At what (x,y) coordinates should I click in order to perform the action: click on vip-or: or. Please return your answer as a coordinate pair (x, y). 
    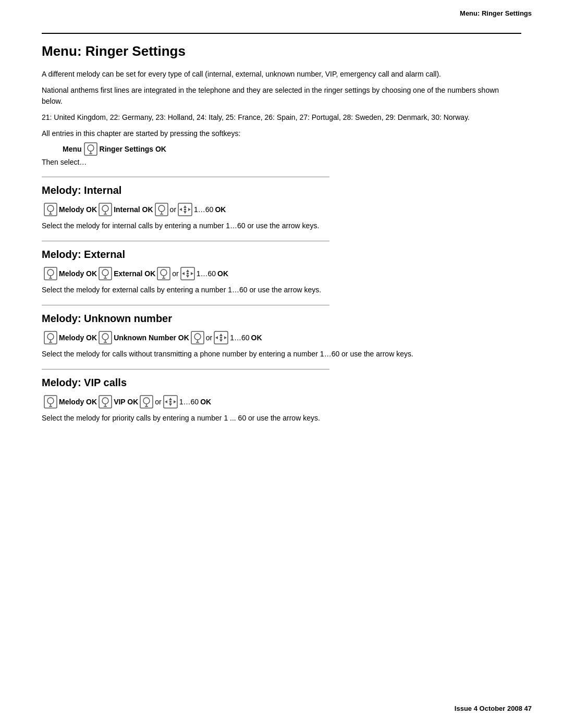
    Looking at the image, I should click on (158, 402).